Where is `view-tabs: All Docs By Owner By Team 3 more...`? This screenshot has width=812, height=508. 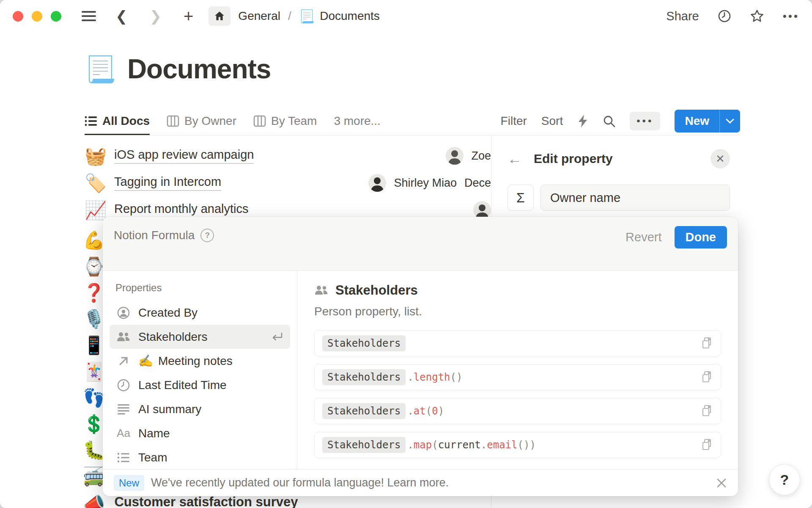
view-tabs: All Docs By Owner By Team 3 more... is located at coordinates (233, 121).